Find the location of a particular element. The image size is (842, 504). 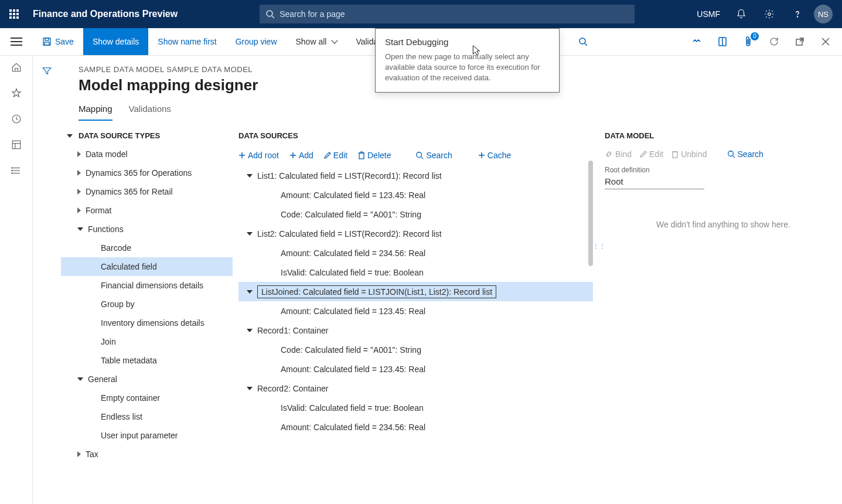

cursor-icon is located at coordinates (475, 51).